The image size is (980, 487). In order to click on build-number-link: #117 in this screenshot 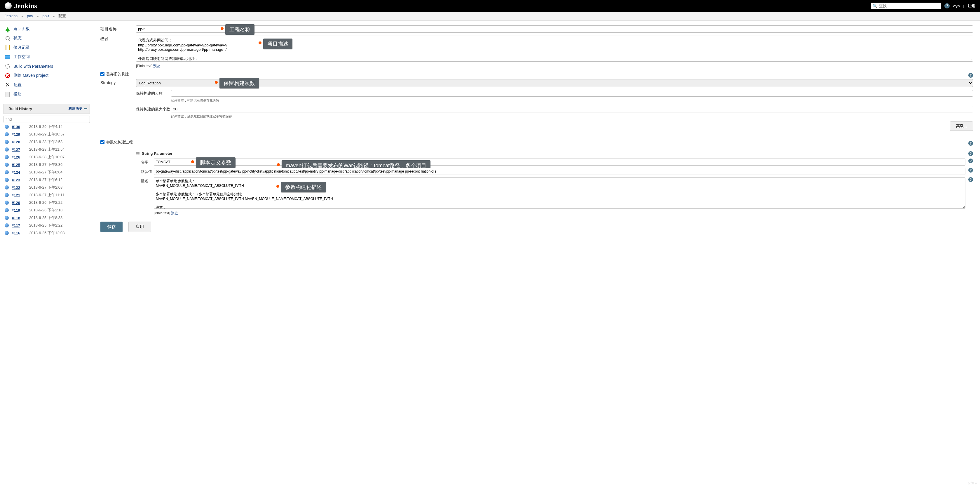, I will do `click(19, 226)`.